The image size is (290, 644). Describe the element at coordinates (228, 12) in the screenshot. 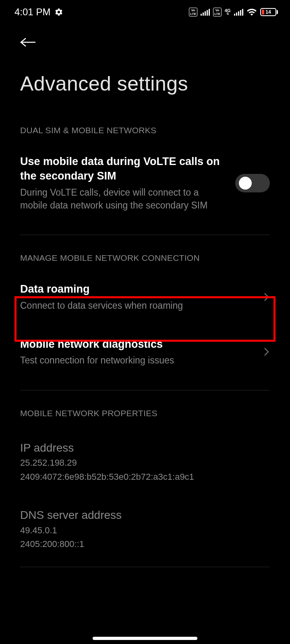

I see `network-type-icon: 4G ⇅` at that location.